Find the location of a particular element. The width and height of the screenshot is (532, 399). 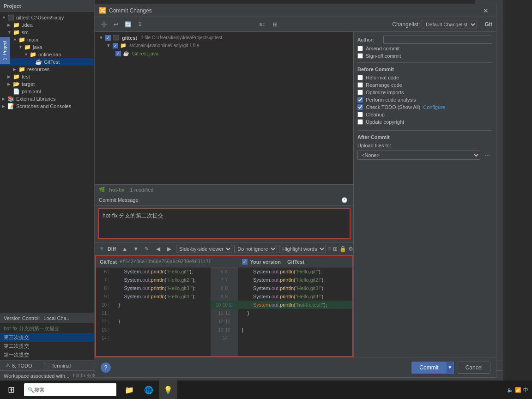

tree-label-scratches: Scratches and Consoles is located at coordinates (43, 106).